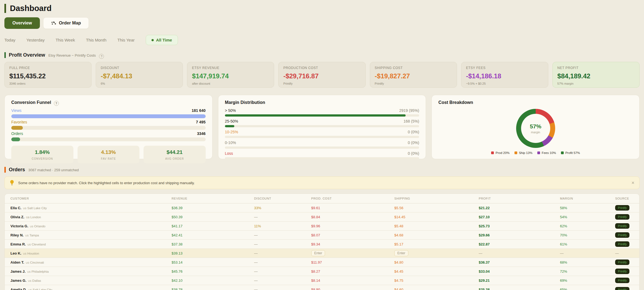 This screenshot has height=290, width=644. What do you see at coordinates (505, 68) in the screenshot?
I see `card-label: ETSY FEES` at bounding box center [505, 68].